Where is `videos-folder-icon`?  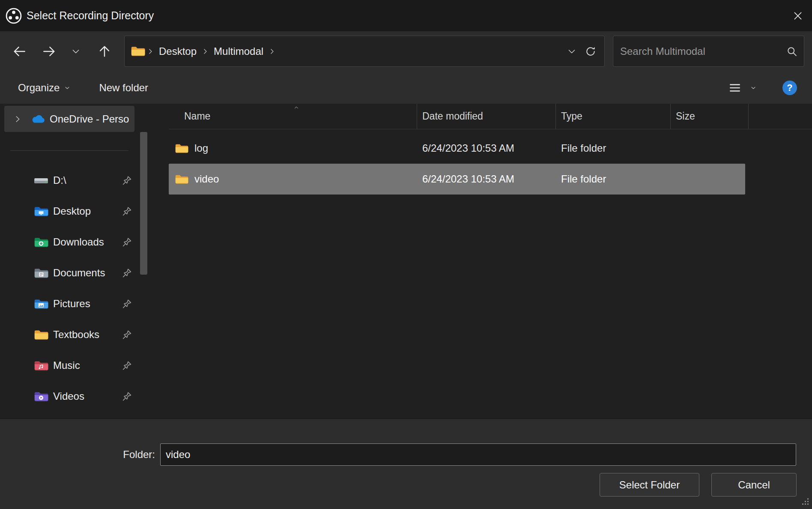 videos-folder-icon is located at coordinates (41, 397).